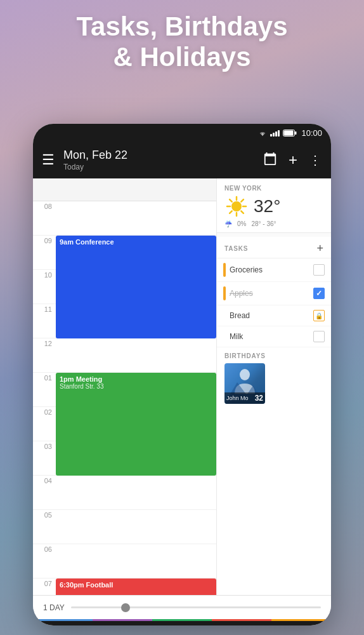 Image resolution: width=364 pixels, height=635 pixels. I want to click on task-item-groceries: Groceries, so click(274, 271).